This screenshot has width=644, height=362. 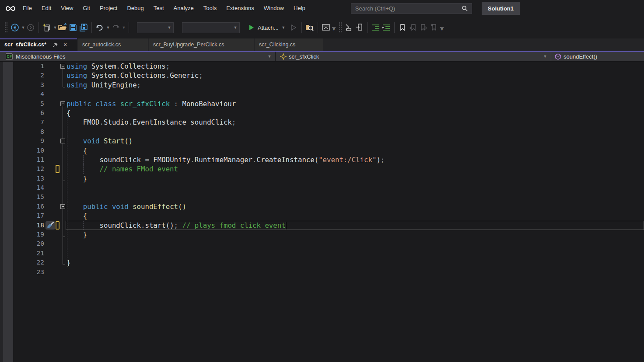 What do you see at coordinates (116, 28) in the screenshot?
I see `redo-button` at bounding box center [116, 28].